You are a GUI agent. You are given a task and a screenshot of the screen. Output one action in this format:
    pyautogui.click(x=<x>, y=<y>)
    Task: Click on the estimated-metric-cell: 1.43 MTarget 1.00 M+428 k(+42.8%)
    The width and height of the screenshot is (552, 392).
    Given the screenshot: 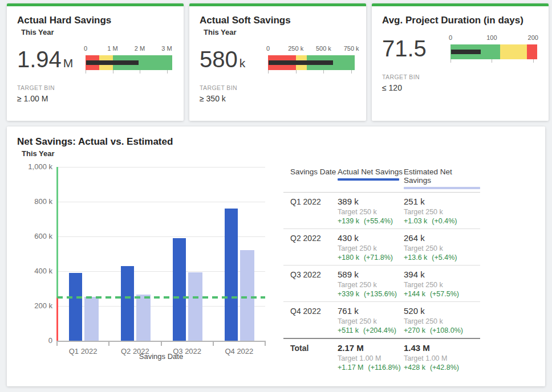 What is the action you would take?
    pyautogui.click(x=442, y=358)
    